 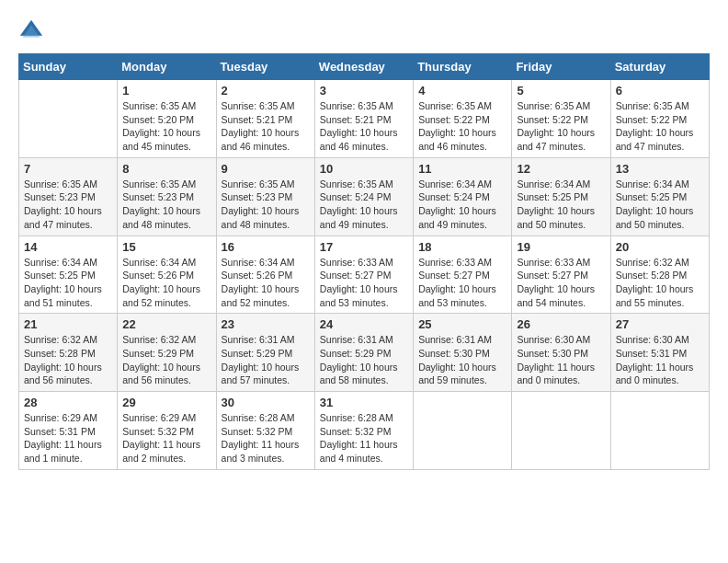 I want to click on calendar-cell: 19Sunrise: 6:33 AMSunset: 5:27 PMDayligh…, so click(x=561, y=274).